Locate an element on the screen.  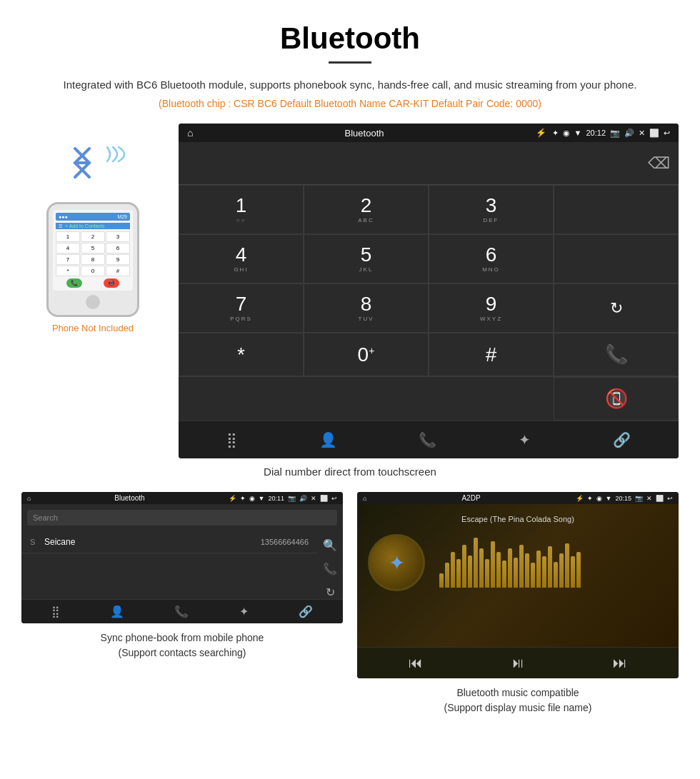
contacts-back-icon: ↩ is located at coordinates (334, 498).